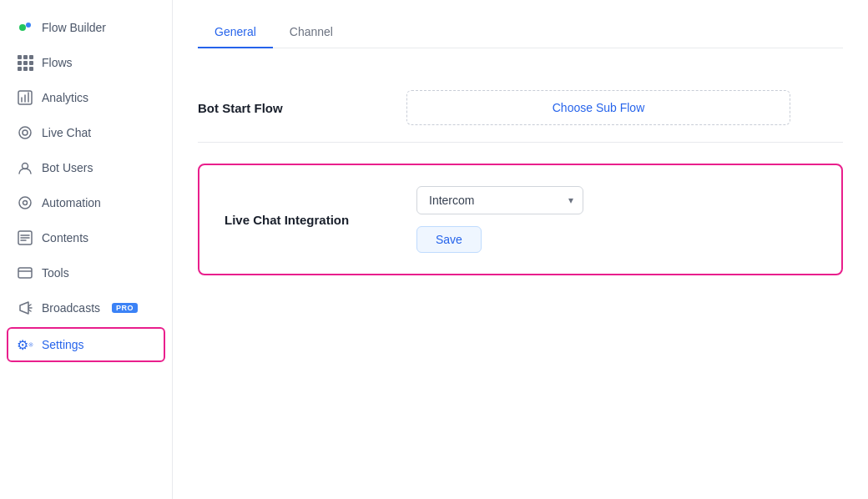 This screenshot has height=499, width=868. What do you see at coordinates (73, 28) in the screenshot?
I see `sidebar-item-label: Flow Builder` at bounding box center [73, 28].